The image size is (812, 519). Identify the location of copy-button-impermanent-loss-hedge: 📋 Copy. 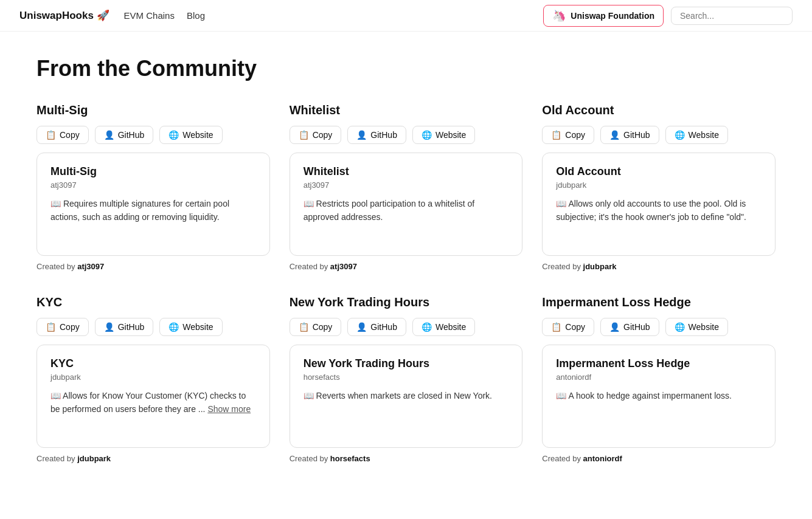
(568, 327).